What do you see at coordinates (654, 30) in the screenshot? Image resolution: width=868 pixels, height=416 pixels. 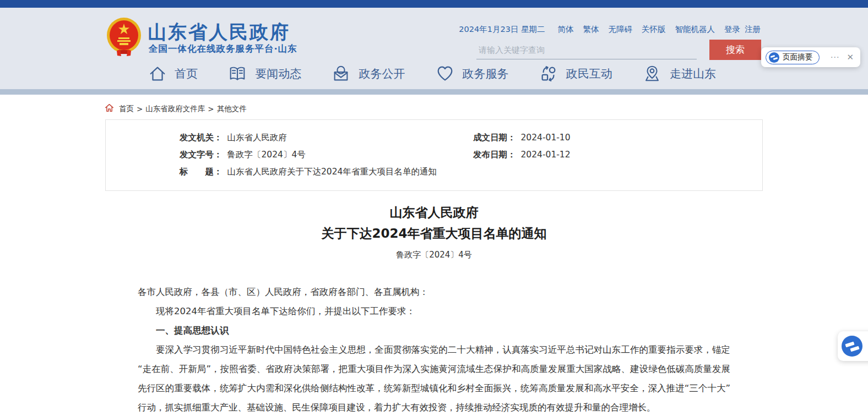 I see `link-care-version: 关怀版` at bounding box center [654, 30].